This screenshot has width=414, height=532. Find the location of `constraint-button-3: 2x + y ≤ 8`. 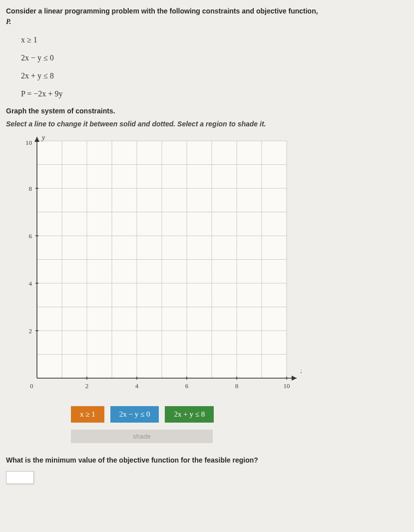

constraint-button-3: 2x + y ≤ 8 is located at coordinates (189, 415).